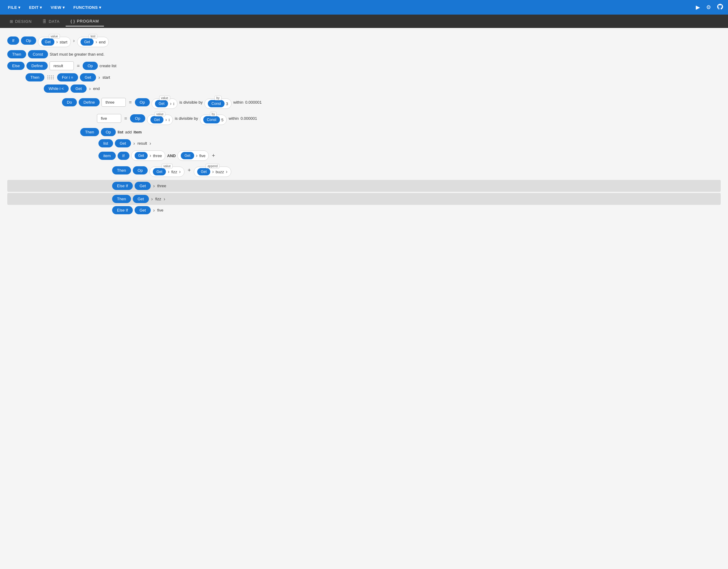 The height and width of the screenshot is (569, 728). What do you see at coordinates (364, 77) in the screenshot?
I see `row-then-for: Then For i = Get start` at bounding box center [364, 77].